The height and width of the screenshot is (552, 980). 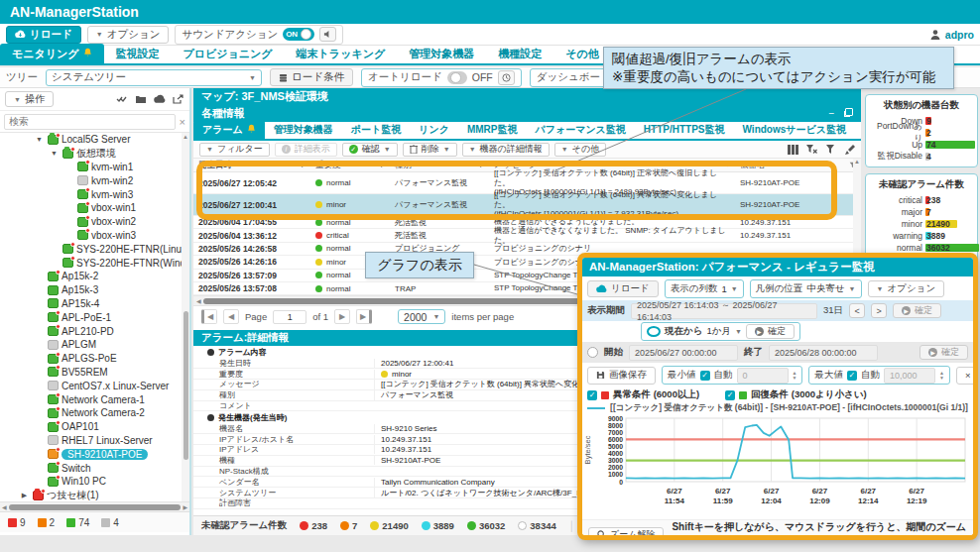 What do you see at coordinates (823, 353) in the screenshot?
I see `end-input: 2025/06/28 00:00:00` at bounding box center [823, 353].